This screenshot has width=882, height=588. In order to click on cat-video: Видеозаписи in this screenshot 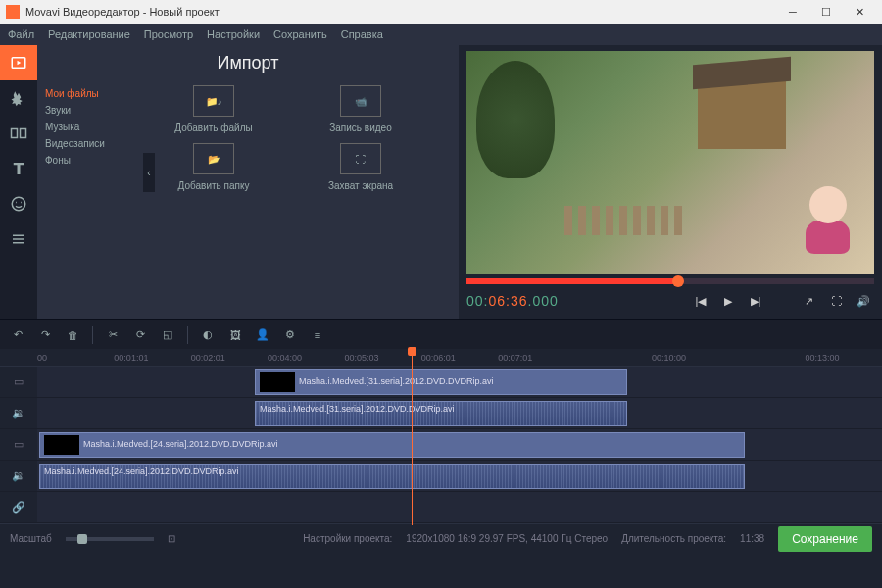, I will do `click(86, 143)`.